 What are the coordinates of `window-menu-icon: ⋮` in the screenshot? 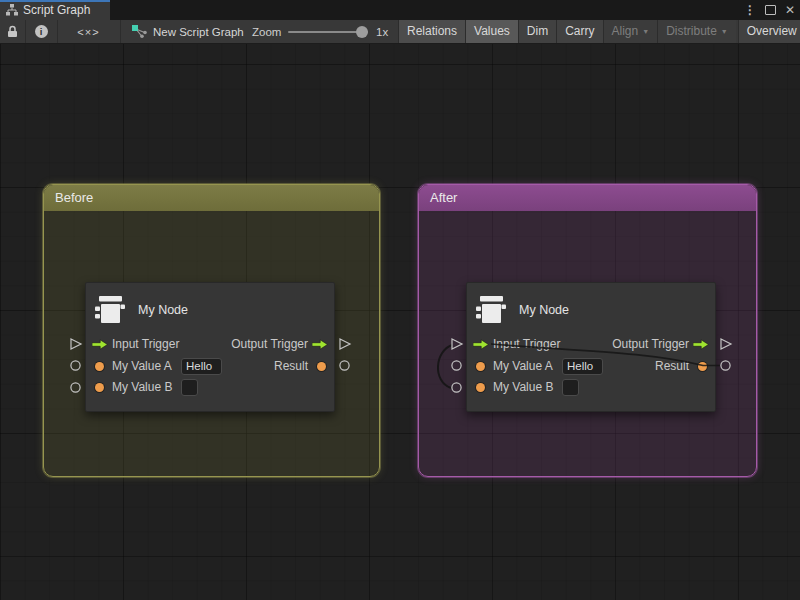 It's located at (750, 10).